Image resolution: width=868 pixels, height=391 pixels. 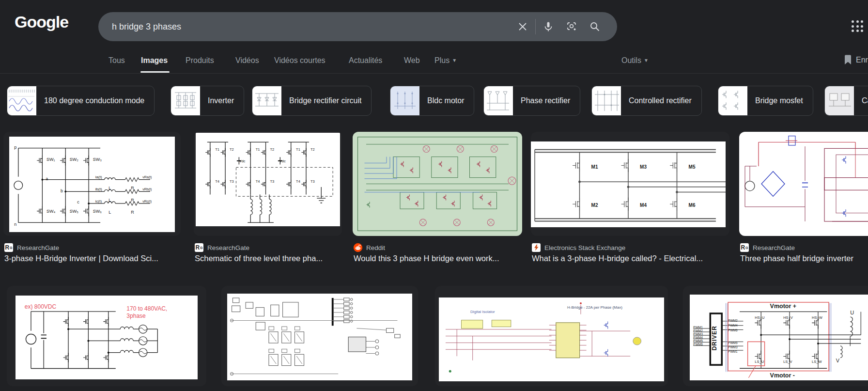 What do you see at coordinates (760, 362) in the screenshot?
I see `image-text: LS_U` at bounding box center [760, 362].